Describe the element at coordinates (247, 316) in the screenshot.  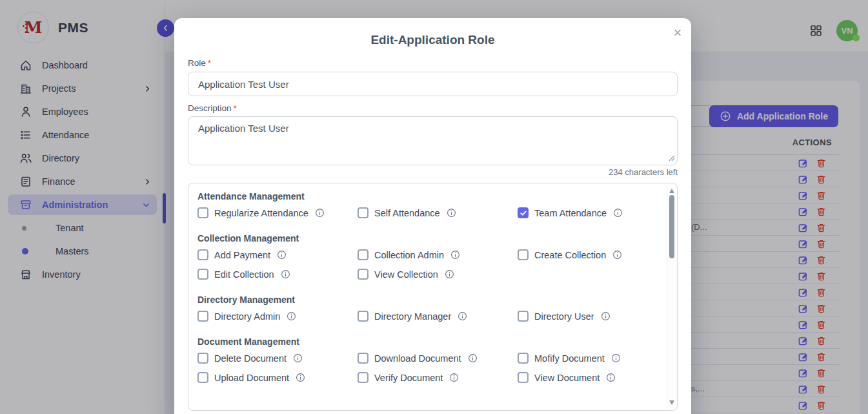
I see `permission-label: Directory Admin` at that location.